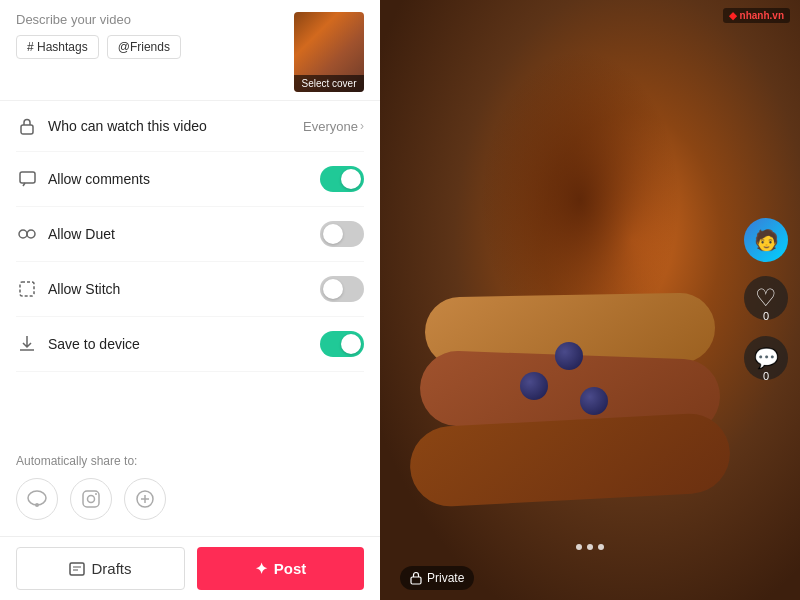 The image size is (800, 600). I want to click on save-toggle-slider, so click(342, 344).